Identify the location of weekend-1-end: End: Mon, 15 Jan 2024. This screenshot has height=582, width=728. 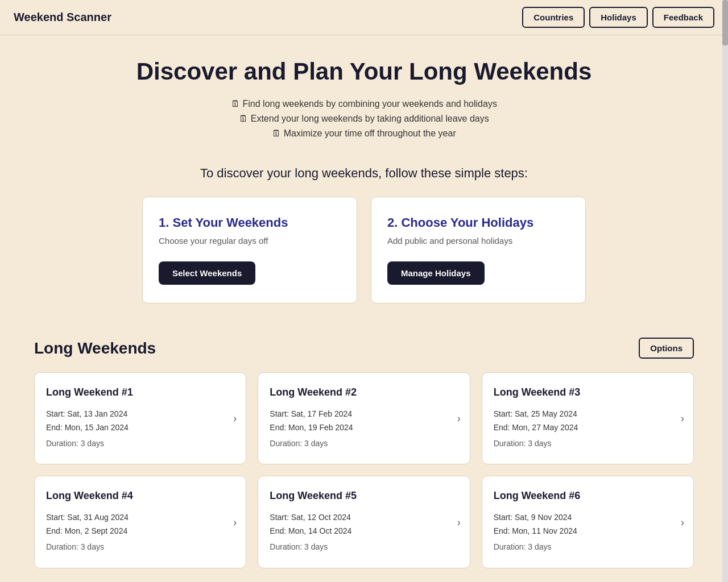
(140, 428).